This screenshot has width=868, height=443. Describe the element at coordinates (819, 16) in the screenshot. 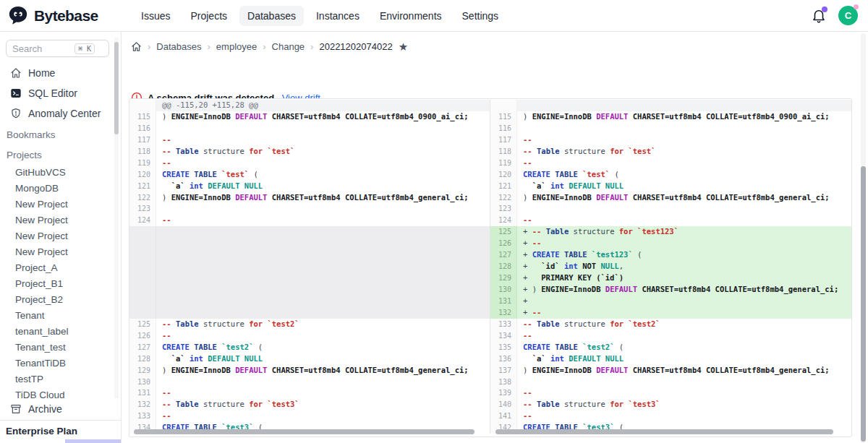

I see `notifications-button` at that location.